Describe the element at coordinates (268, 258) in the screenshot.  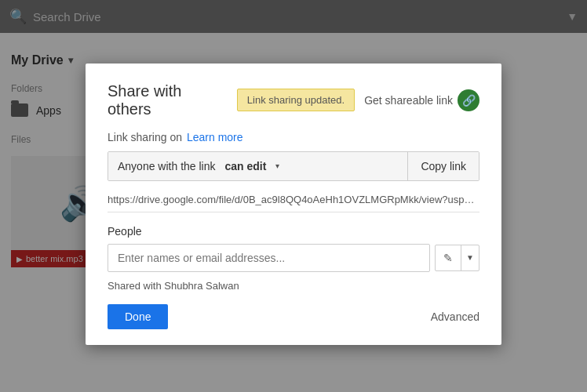
I see `people-email-input` at that location.